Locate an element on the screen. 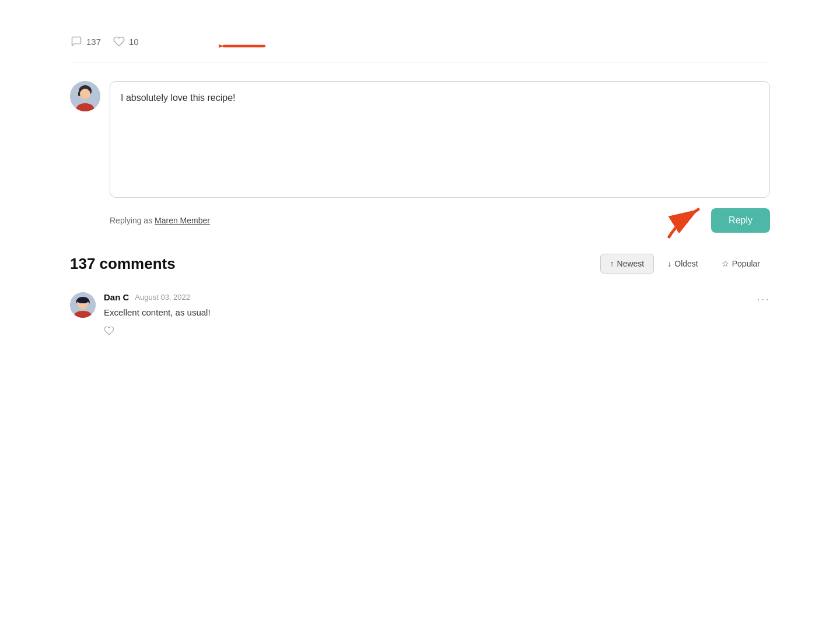 The image size is (840, 634). comment-actions is located at coordinates (437, 331).